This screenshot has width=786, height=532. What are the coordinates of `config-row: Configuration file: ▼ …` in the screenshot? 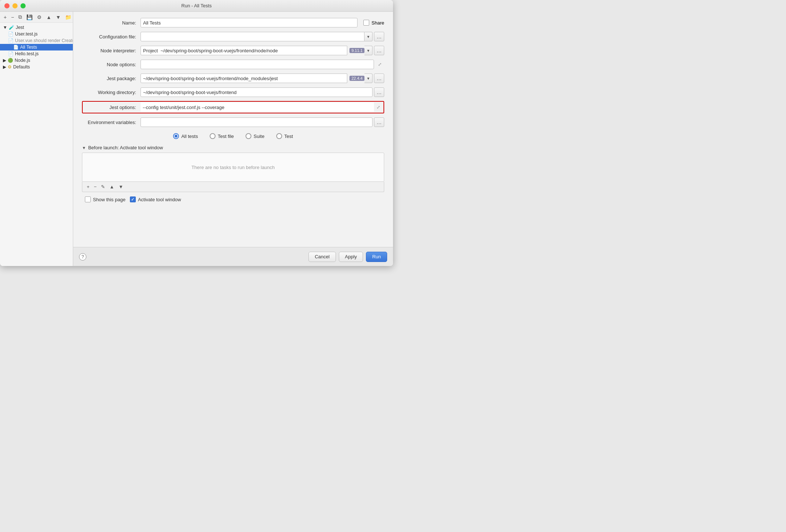 It's located at (233, 37).